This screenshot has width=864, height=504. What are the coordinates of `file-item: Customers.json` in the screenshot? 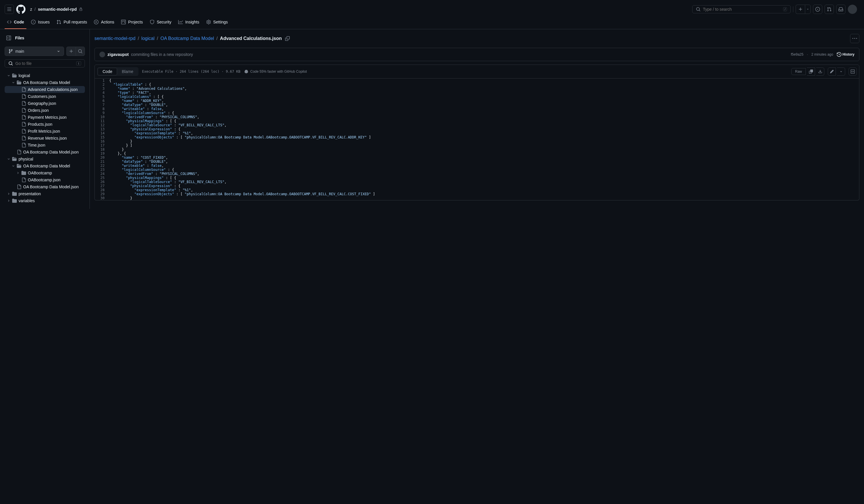 It's located at (45, 96).